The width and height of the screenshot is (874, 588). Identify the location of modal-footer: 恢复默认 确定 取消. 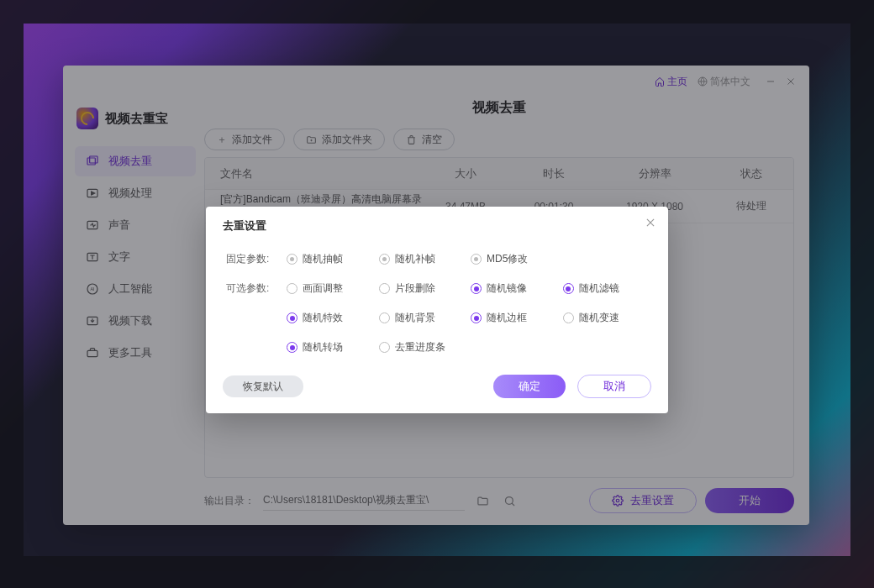
(437, 379).